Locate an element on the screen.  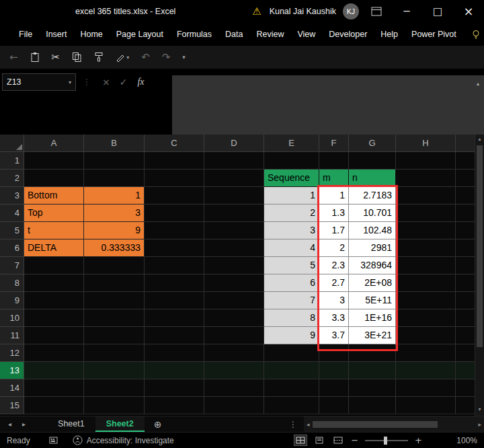
cell-D4 is located at coordinates (234, 213).